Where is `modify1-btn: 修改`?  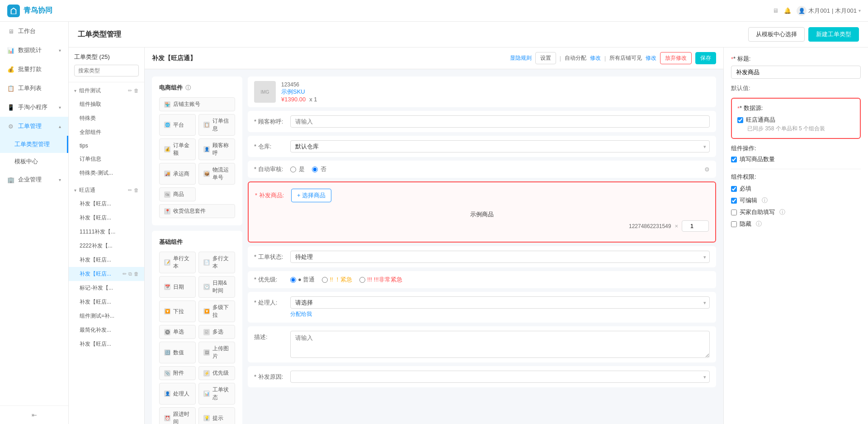 modify1-btn: 修改 is located at coordinates (595, 58).